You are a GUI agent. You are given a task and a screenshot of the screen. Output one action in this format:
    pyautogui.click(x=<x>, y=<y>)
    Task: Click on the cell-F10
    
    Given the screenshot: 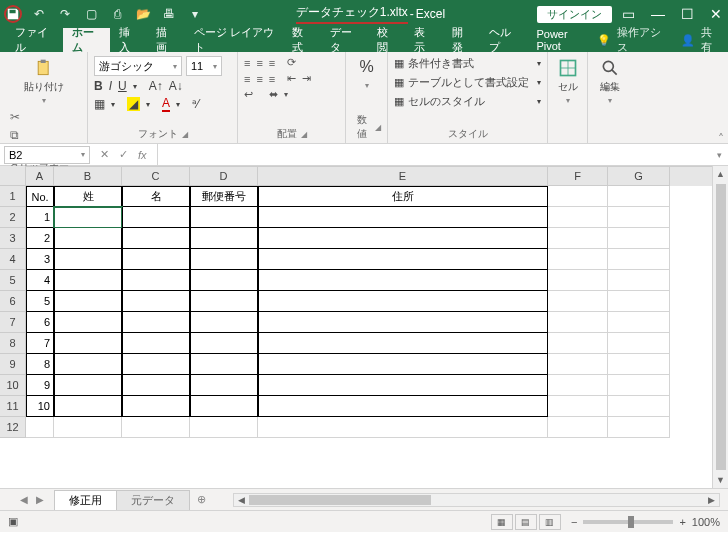 What is the action you would take?
    pyautogui.click(x=578, y=386)
    